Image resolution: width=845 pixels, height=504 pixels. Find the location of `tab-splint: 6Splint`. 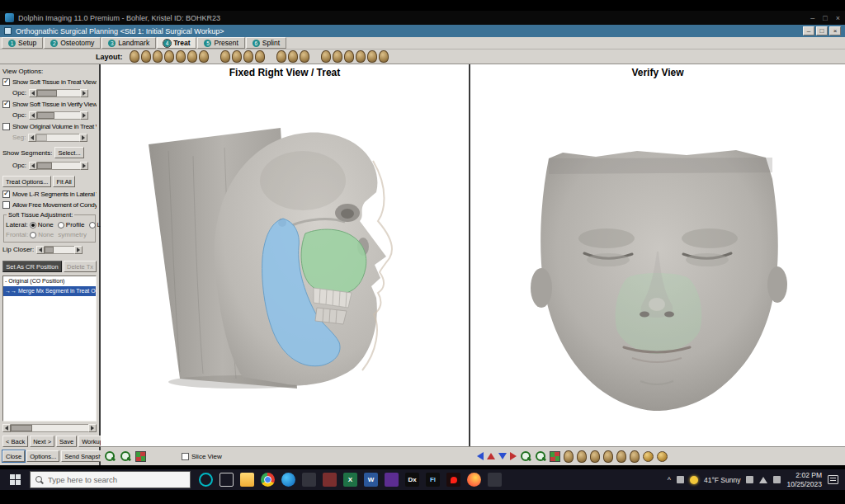

tab-splint: 6Splint is located at coordinates (266, 43).